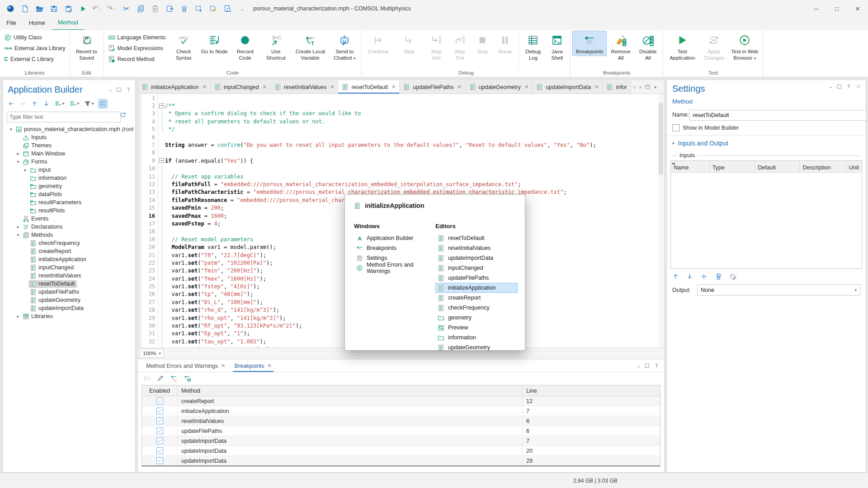 The image size is (868, 488). I want to click on clear-selection-icon, so click(213, 9).